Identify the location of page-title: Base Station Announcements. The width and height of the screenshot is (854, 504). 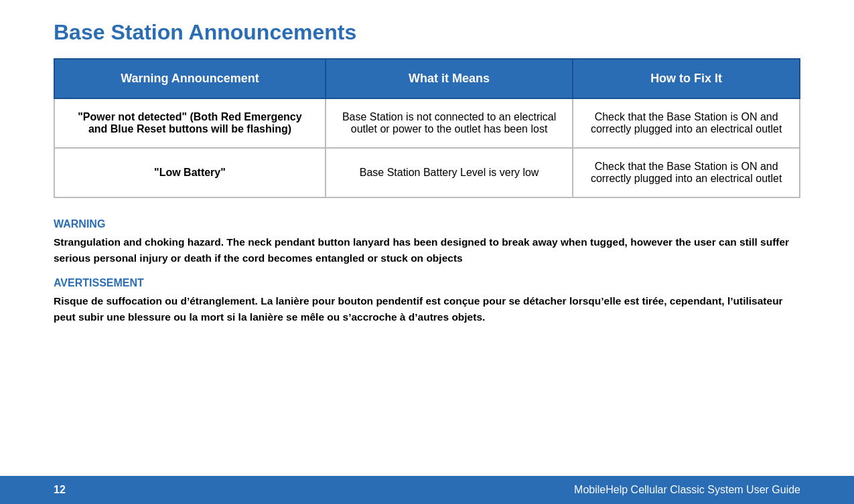
(427, 32).